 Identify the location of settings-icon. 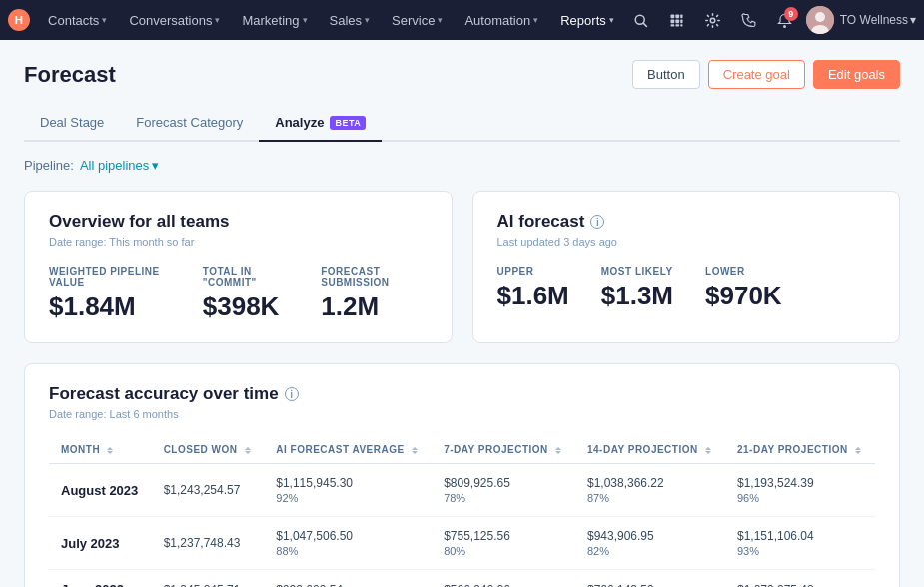
(713, 20).